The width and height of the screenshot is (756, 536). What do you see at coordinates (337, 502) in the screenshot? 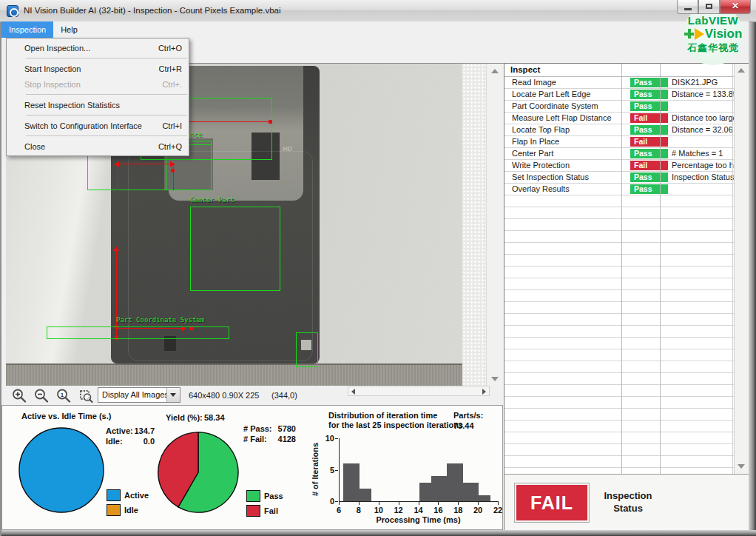
I see `y-tick-mark` at bounding box center [337, 502].